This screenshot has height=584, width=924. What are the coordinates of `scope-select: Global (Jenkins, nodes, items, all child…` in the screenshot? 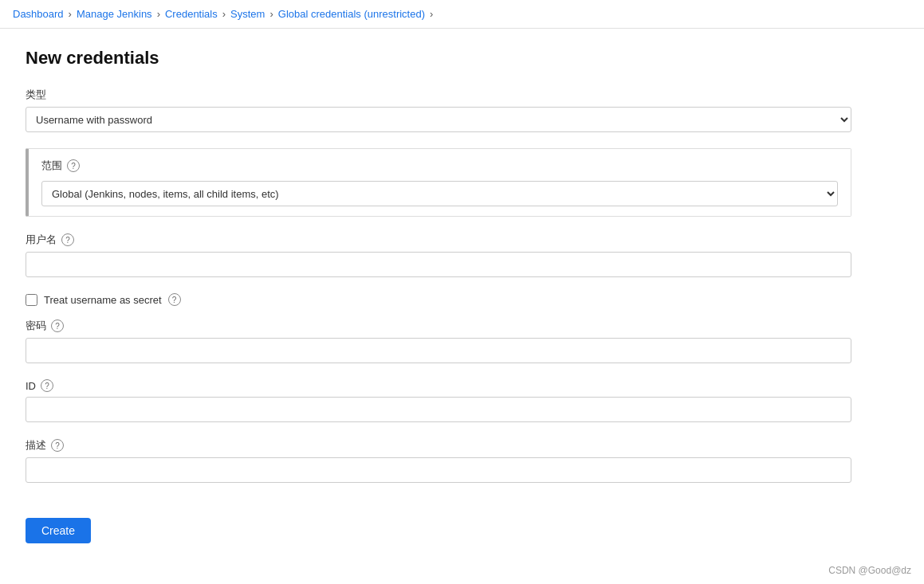 It's located at (440, 194).